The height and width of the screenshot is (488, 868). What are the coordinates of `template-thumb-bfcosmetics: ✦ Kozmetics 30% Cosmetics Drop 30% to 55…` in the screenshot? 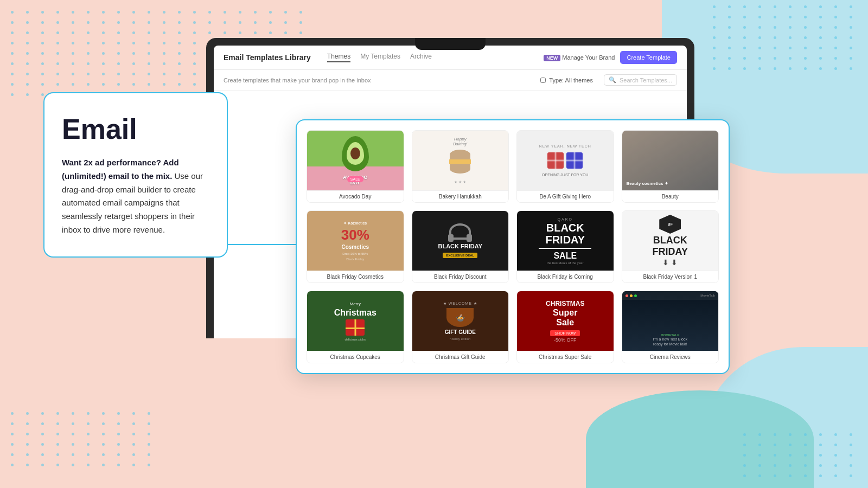 It's located at (355, 241).